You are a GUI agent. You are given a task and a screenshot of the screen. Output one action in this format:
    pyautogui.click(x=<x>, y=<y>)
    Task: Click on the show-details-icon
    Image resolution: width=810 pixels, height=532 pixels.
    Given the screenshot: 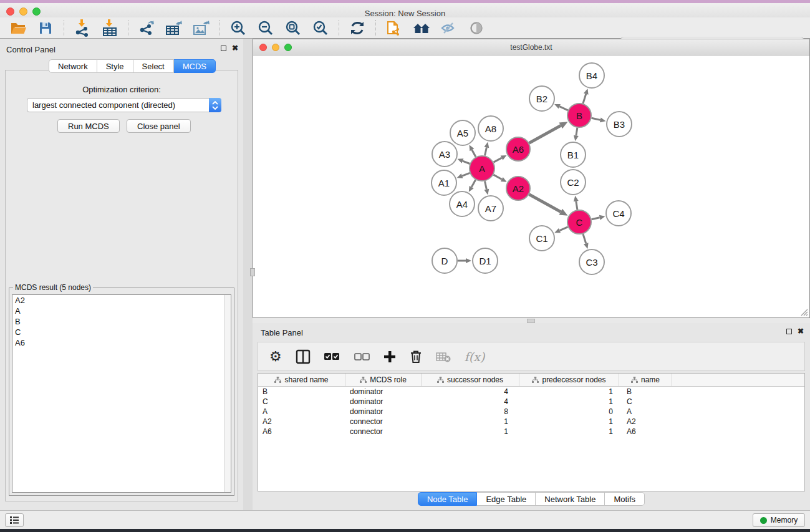 What is the action you would take?
    pyautogui.click(x=476, y=28)
    